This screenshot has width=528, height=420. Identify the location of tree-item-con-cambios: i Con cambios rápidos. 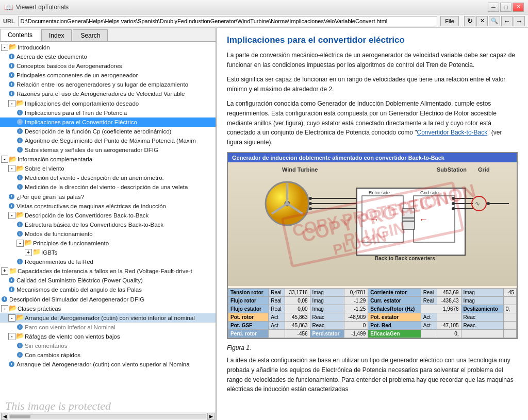
(108, 355).